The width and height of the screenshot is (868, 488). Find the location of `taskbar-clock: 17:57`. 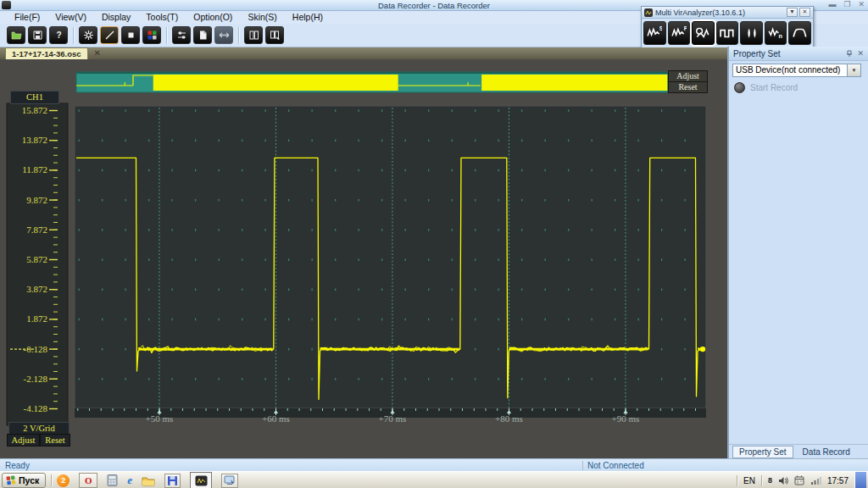

taskbar-clock: 17:57 is located at coordinates (837, 481).